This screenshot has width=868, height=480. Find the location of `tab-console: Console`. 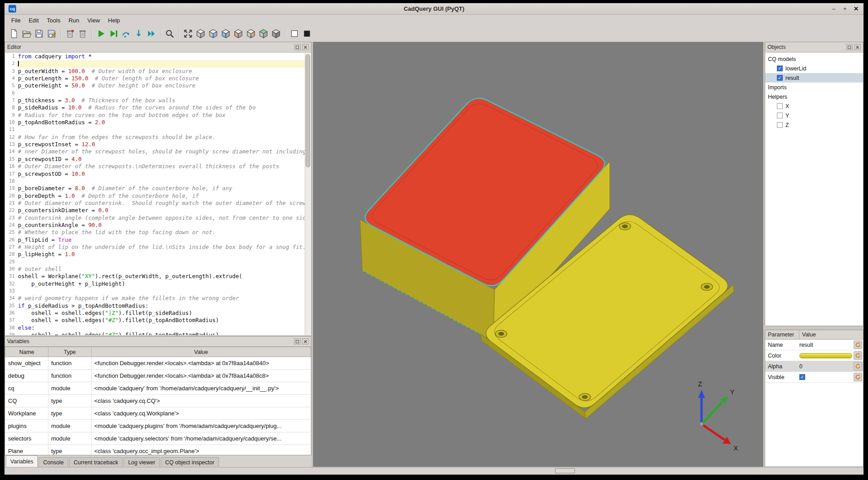

tab-console: Console is located at coordinates (53, 462).